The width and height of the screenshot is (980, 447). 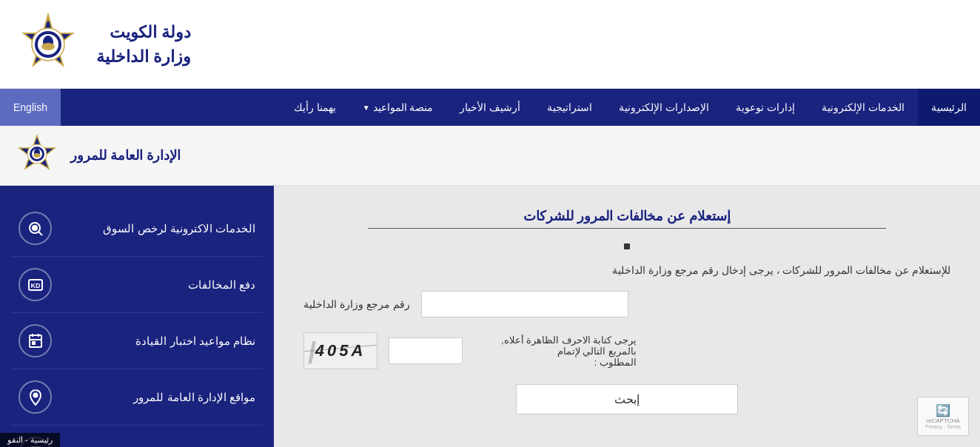 I want to click on breadcrumb-text: رئيسية - النقو, so click(x=30, y=440).